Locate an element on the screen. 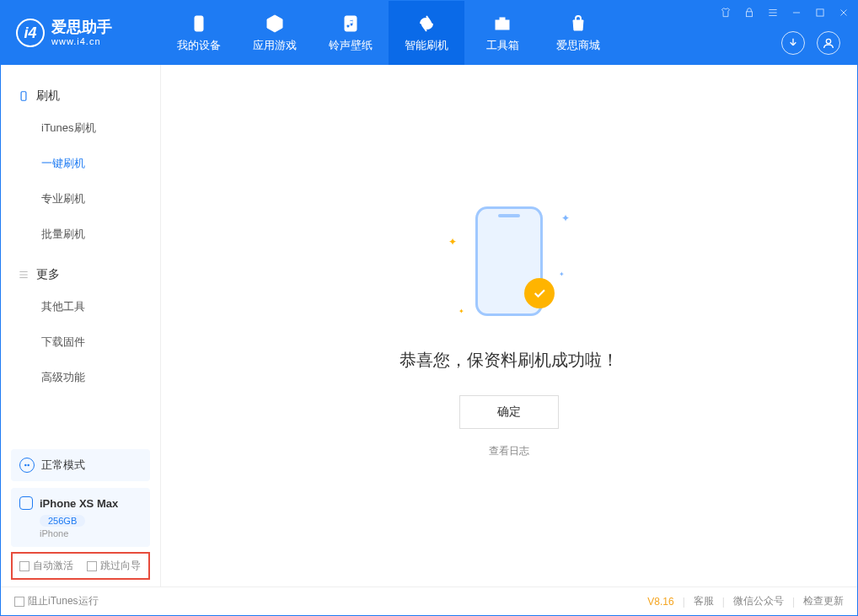 Image resolution: width=858 pixels, height=616 pixels. device-box: iPhone XS Max 256GB iPhone is located at coordinates (81, 517).